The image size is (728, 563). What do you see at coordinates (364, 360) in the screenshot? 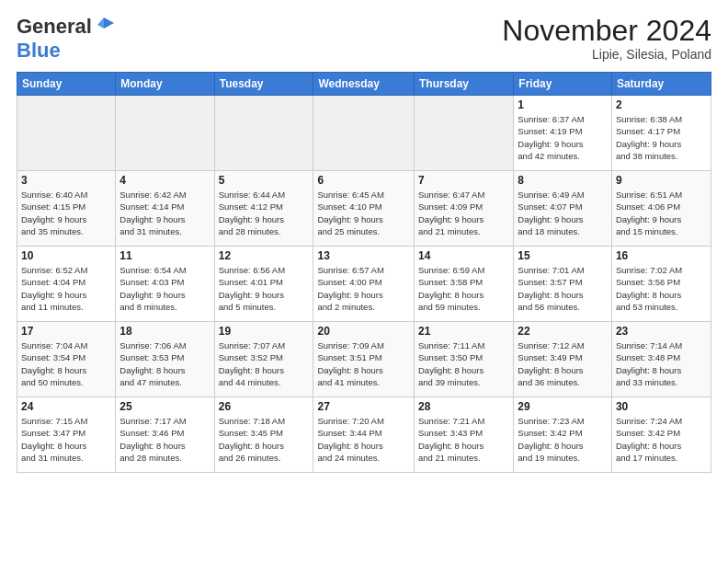
I see `week-row-4: 17Sunrise: 7:04 AM Sunset: 3:54 PM Dayli…` at bounding box center [364, 360].